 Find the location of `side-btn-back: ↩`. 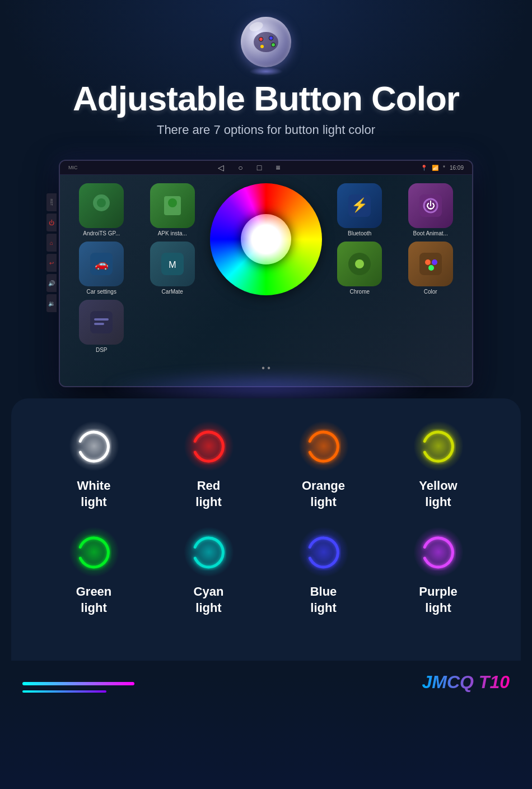

side-btn-back: ↩ is located at coordinates (52, 263).